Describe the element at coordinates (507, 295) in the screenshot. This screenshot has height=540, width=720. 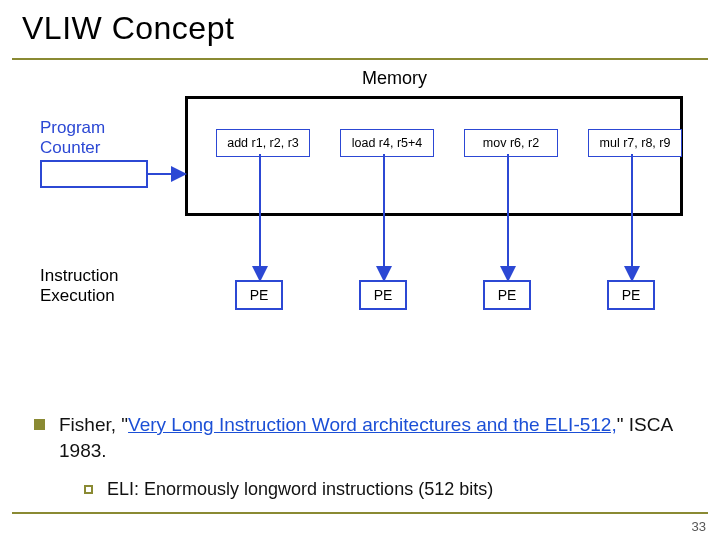
I see `pe-2: PE` at that location.